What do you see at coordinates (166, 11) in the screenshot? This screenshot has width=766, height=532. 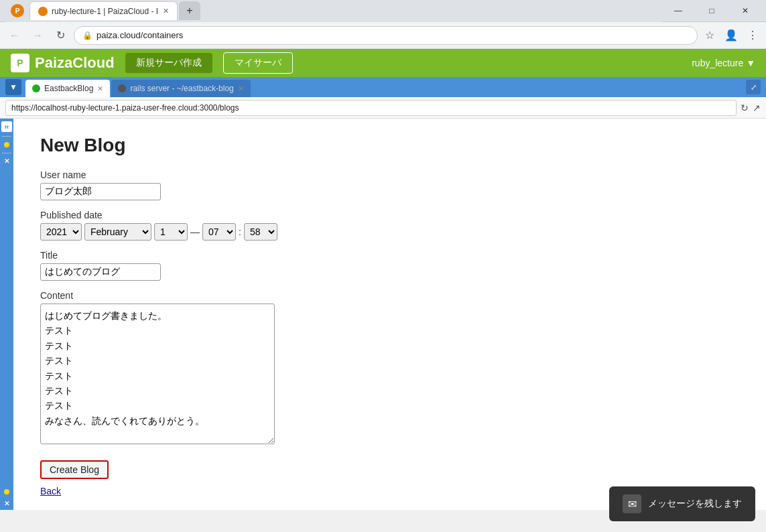 I see `tab-close-icon: ✕` at bounding box center [166, 11].